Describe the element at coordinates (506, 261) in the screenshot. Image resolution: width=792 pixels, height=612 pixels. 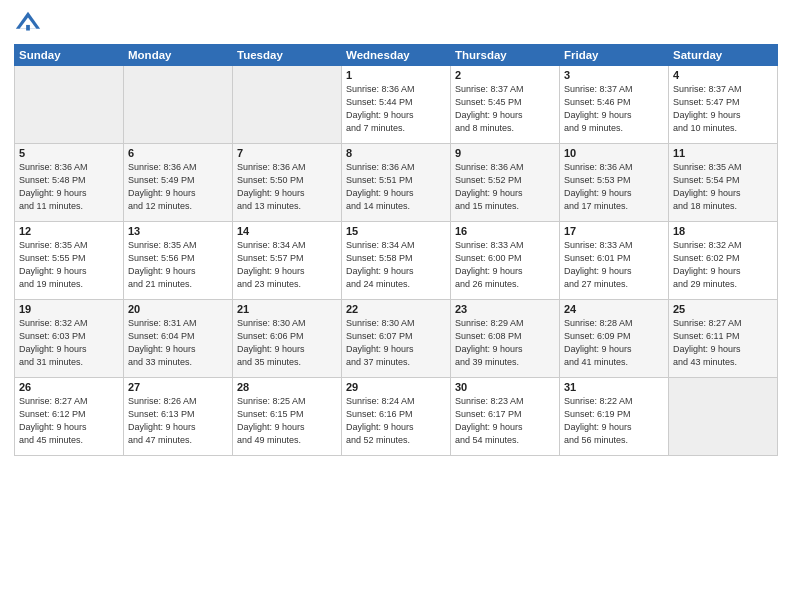
I see `calendar-cell: 16Sunrise: 8:33 AM Sunset: 6:00 PM Dayli…` at that location.